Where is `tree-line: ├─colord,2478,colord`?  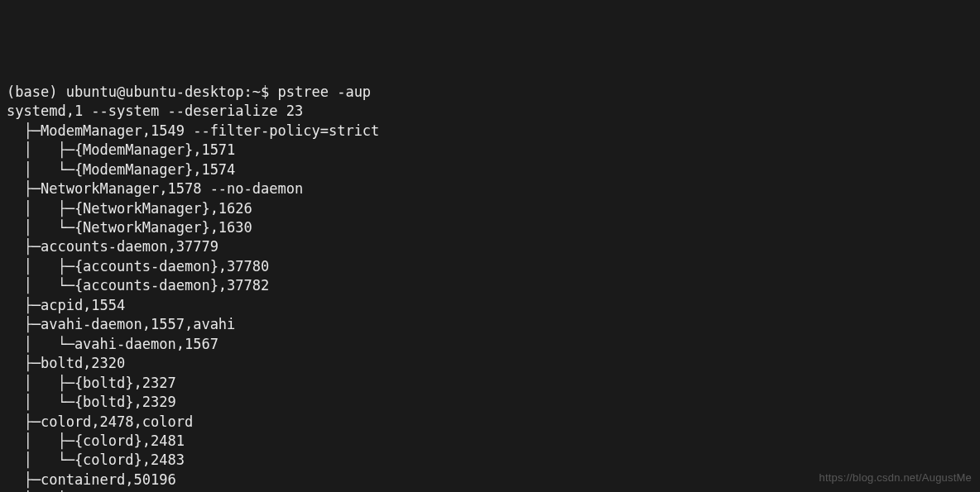 tree-line: ├─colord,2478,colord is located at coordinates (490, 422).